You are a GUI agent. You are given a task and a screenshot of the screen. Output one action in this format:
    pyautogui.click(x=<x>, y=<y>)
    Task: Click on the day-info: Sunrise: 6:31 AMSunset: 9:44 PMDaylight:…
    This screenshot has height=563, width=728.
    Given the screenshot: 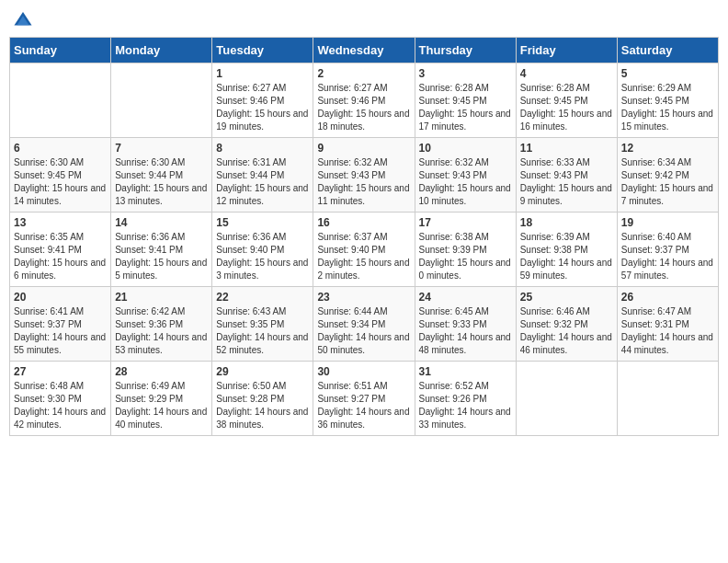 What is the action you would take?
    pyautogui.click(x=263, y=182)
    